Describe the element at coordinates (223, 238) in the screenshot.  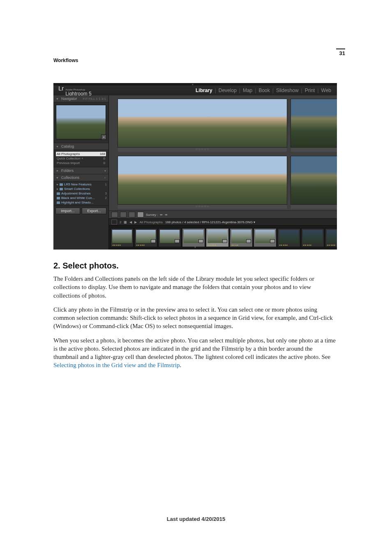
I see `filmstrip: ★★★★★ ★★★★★ ★★★★★ ★★★★ ★★★★★ ★★★★★ ★★★★★…` at that location.